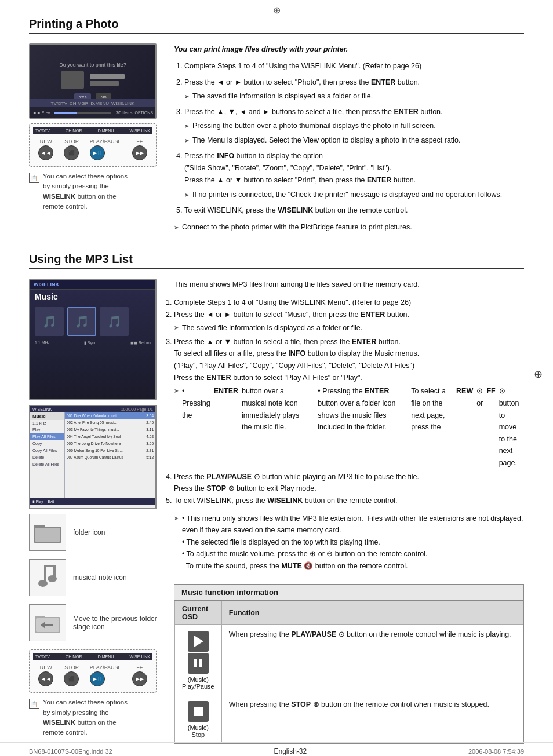 The height and width of the screenshot is (756, 553). What do you see at coordinates (96, 578) in the screenshot?
I see `note-icon-row: musical note icon` at bounding box center [96, 578].